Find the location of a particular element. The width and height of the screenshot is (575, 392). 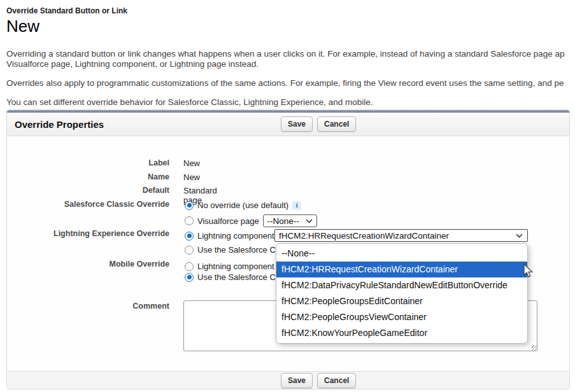

description-paragraph-2: Overrides also apply to programmatic cus… is located at coordinates (290, 83).